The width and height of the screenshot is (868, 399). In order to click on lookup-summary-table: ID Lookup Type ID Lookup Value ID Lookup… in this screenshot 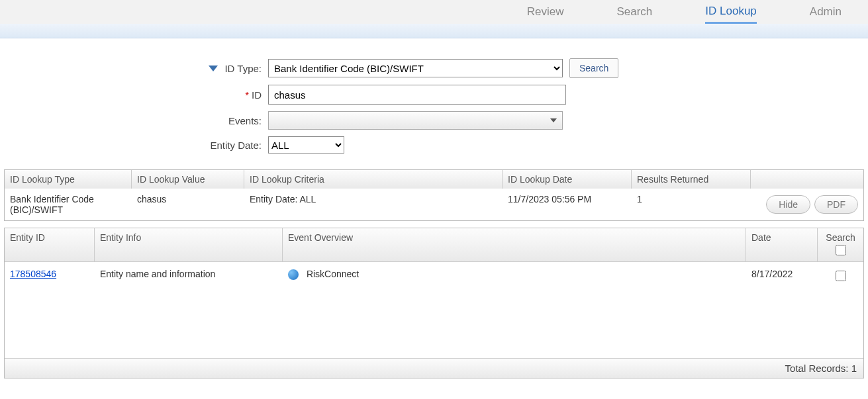, I will do `click(434, 195)`.